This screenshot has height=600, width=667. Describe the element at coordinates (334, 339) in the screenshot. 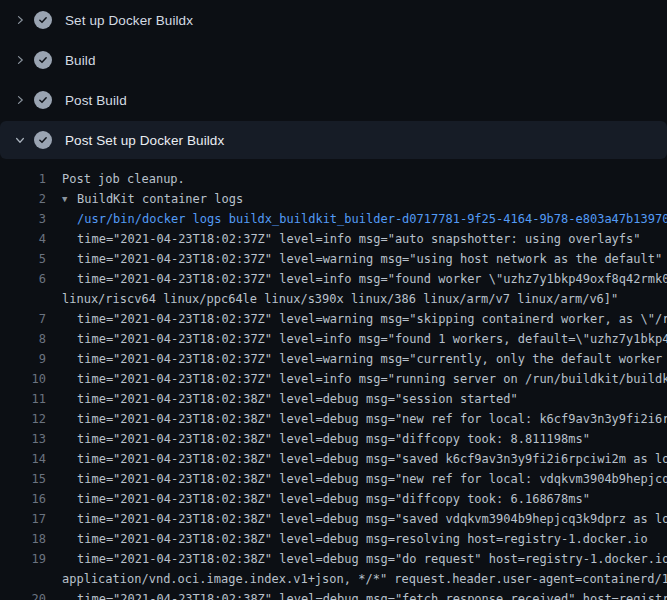

I see `log-line: 8time="2021-04-23T18:02:37Z" level=info …` at that location.